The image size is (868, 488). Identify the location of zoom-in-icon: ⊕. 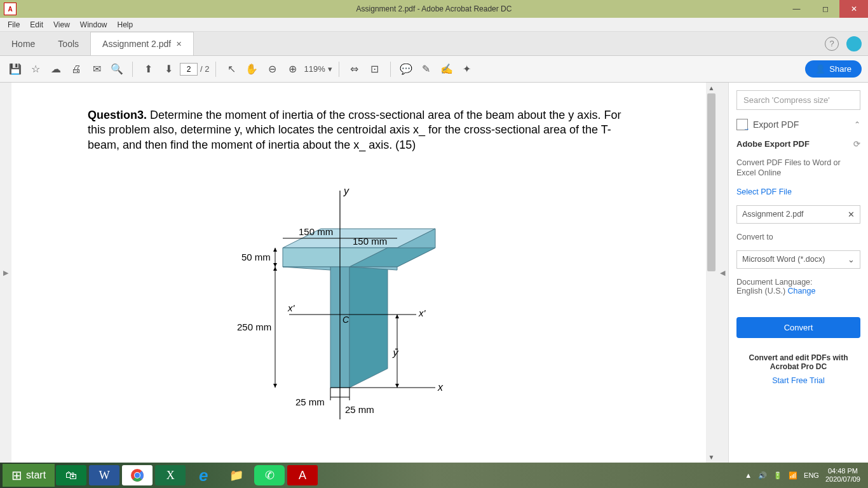
(292, 69).